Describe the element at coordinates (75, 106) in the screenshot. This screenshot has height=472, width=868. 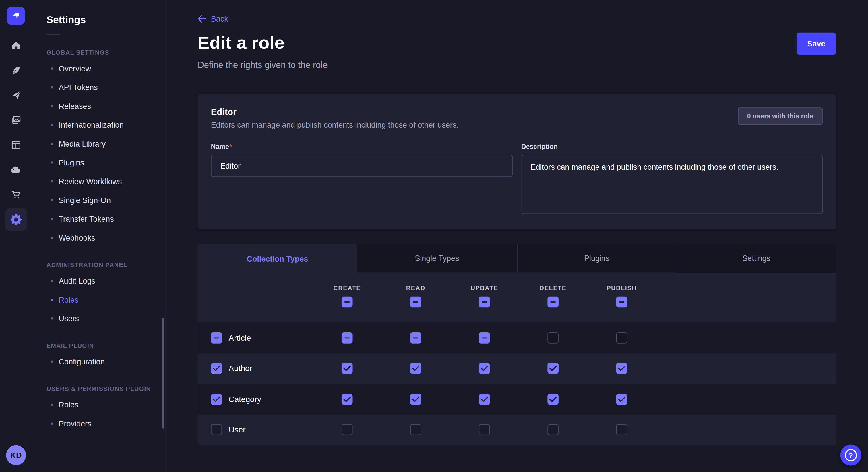
I see `nav-item-label: Releases` at that location.